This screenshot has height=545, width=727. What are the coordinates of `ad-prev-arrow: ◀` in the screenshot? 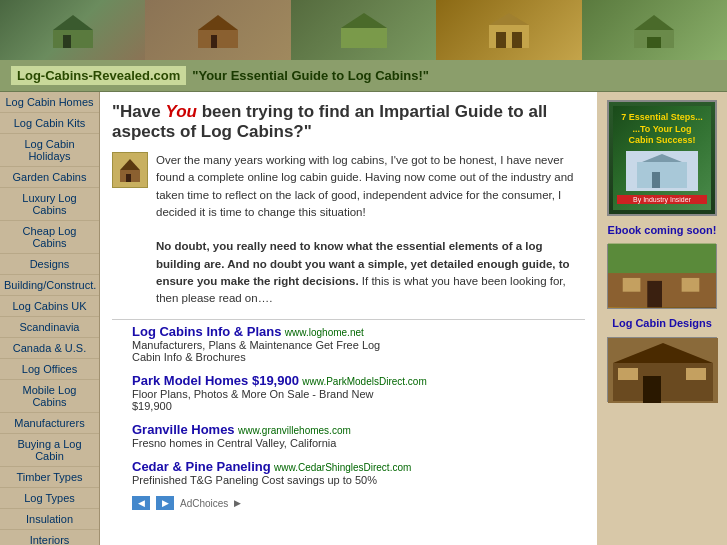 It's located at (141, 503).